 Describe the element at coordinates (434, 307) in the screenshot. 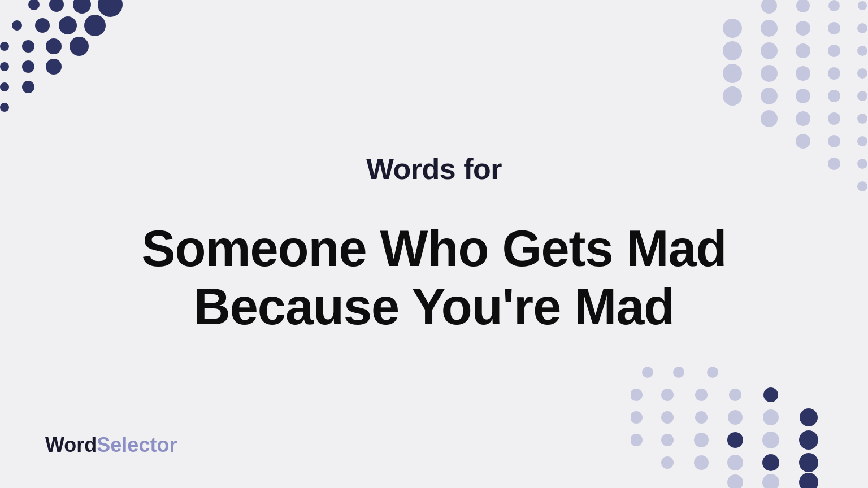

I see `title-line-2: Because You're Mad` at that location.